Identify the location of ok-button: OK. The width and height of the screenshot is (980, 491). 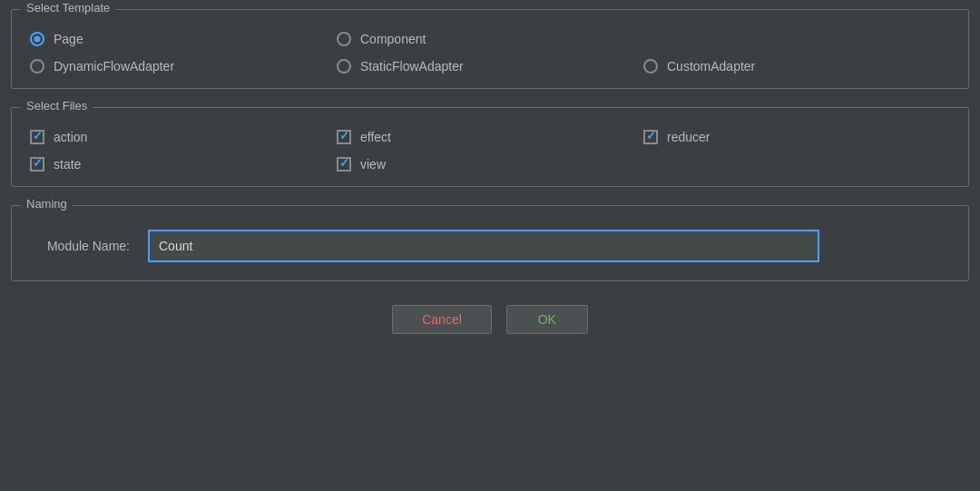
(547, 319).